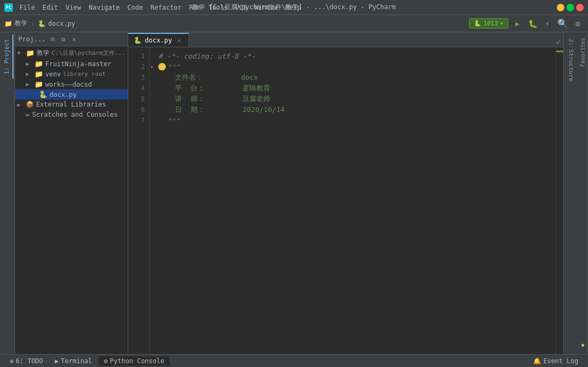 The height and width of the screenshot is (367, 588). Describe the element at coordinates (561, 361) in the screenshot. I see `event-log-label: Event Log` at that location.